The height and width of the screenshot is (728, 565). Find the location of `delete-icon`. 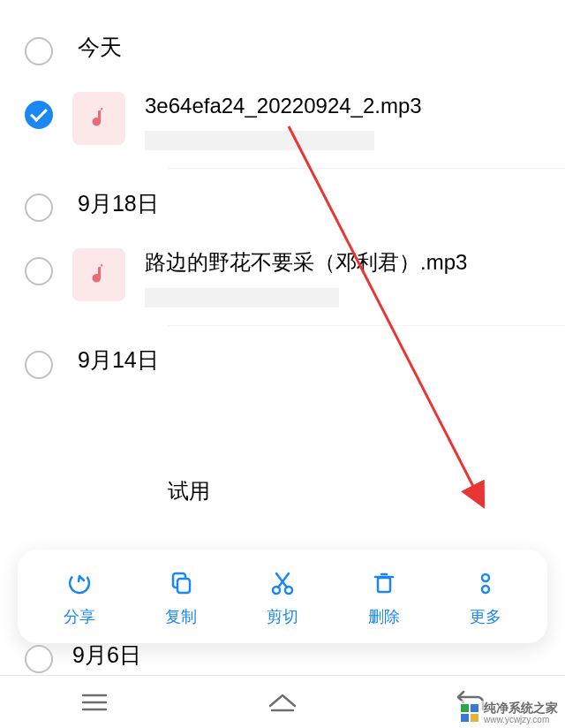

delete-icon is located at coordinates (384, 583).